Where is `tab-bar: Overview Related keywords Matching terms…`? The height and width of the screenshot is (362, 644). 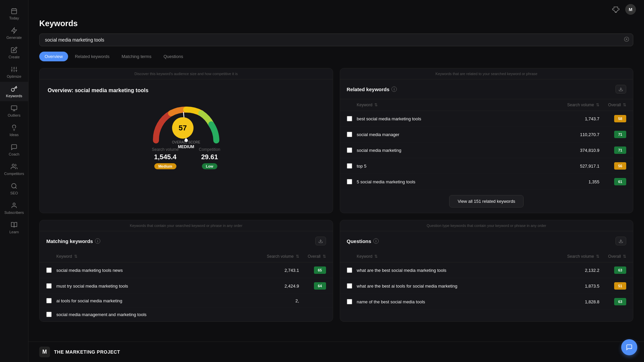 tab-bar: Overview Related keywords Matching terms… is located at coordinates (336, 56).